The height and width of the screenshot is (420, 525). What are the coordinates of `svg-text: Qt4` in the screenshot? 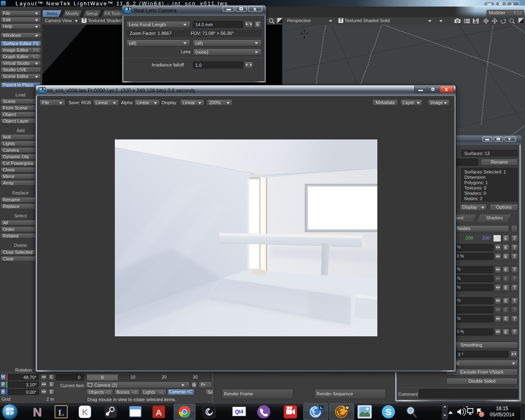 It's located at (239, 412).